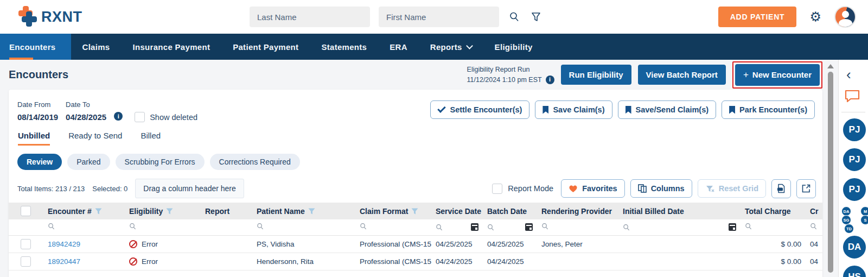 The image size is (868, 277). I want to click on show-deleted-checkbox, so click(140, 117).